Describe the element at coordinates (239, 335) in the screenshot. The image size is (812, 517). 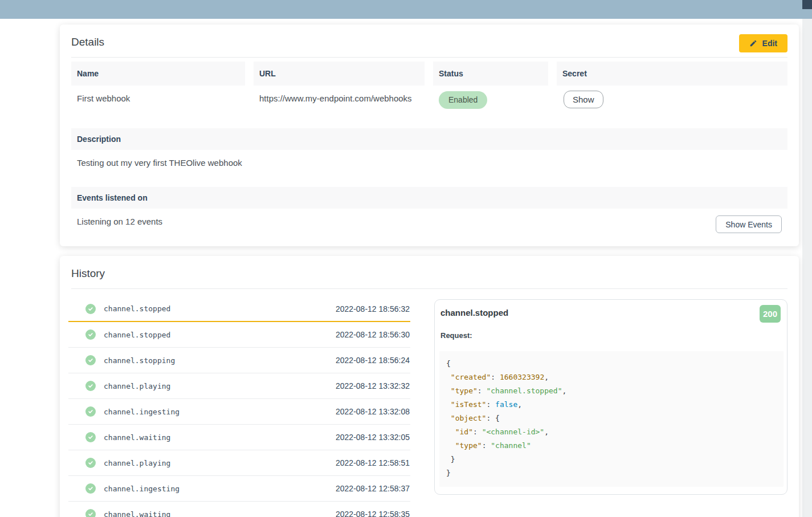
I see `history-row: channel.stopped 2022-08-12 18:56:30` at that location.